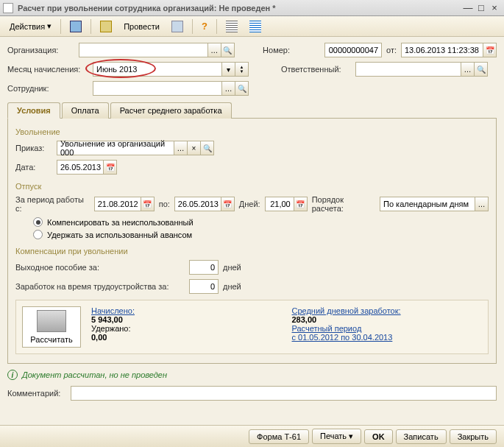 The width and height of the screenshot is (504, 447). I want to click on order-search-button: 🔍, so click(207, 148).